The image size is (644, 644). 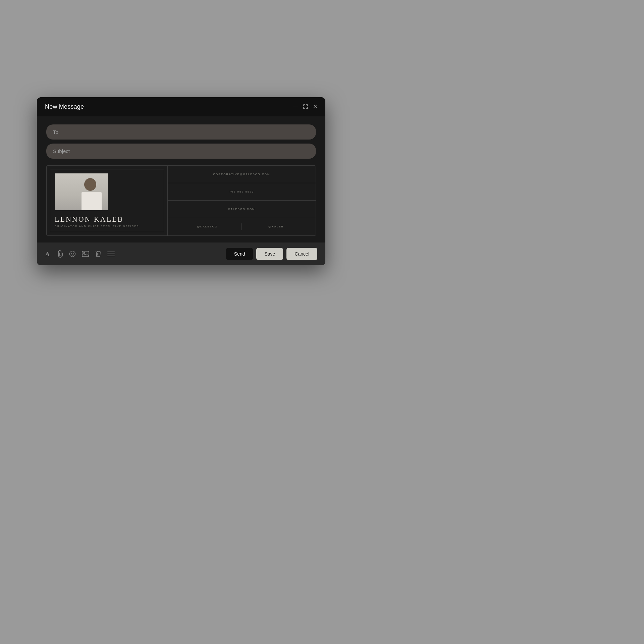 What do you see at coordinates (82, 192) in the screenshot?
I see `photo-person-bg` at bounding box center [82, 192].